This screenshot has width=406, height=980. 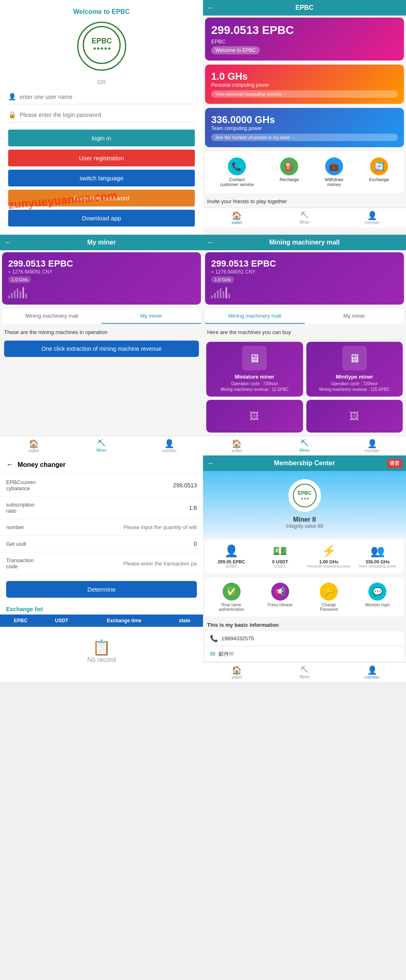 I want to click on mall-bottom-nav: 🏠 wallet ⛏ Miner 👤 member, so click(x=305, y=446).